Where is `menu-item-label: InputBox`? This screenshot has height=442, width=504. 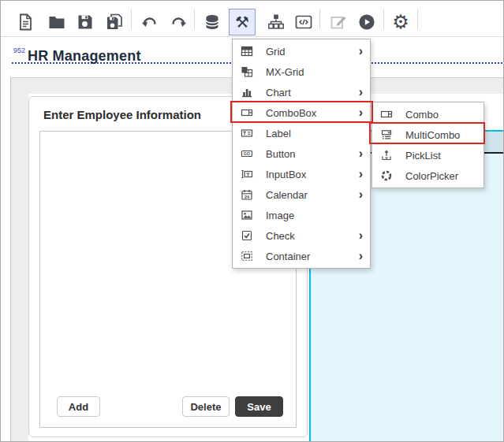
menu-item-label: InputBox is located at coordinates (286, 175).